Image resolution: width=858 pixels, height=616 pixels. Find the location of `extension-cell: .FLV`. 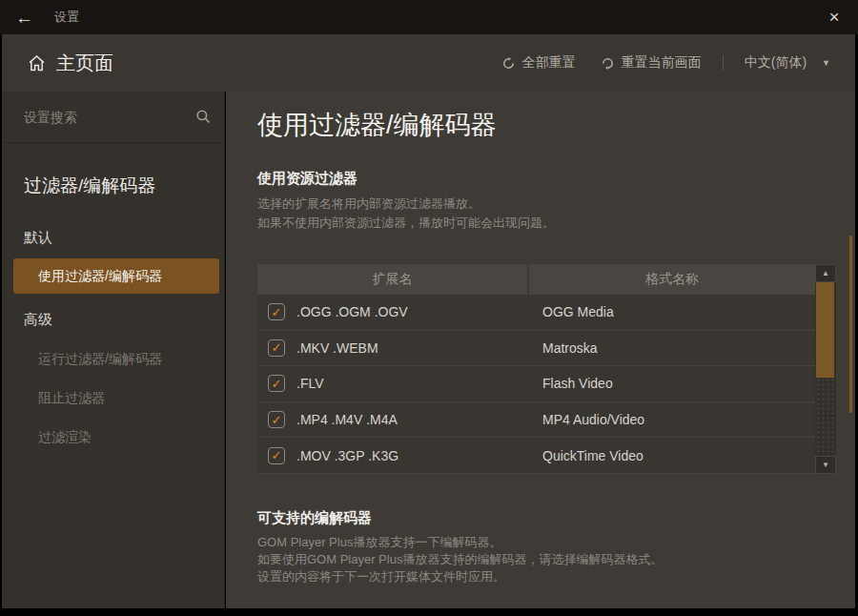

extension-cell: .FLV is located at coordinates (311, 383).